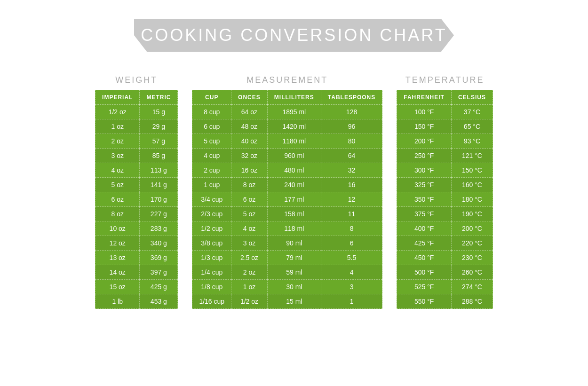 This screenshot has width=588, height=386. I want to click on table-row: 15 oz425 g, so click(136, 287).